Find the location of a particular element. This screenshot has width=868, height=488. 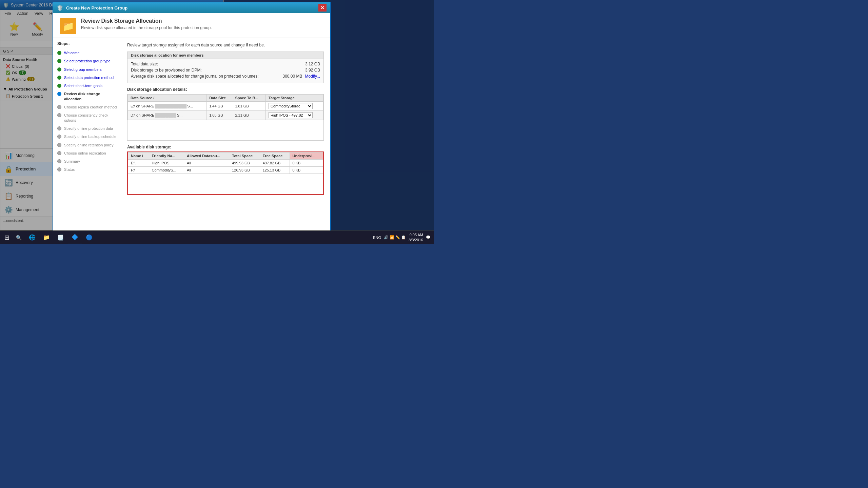

row1-data-size: 1.44 GB is located at coordinates (219, 106).